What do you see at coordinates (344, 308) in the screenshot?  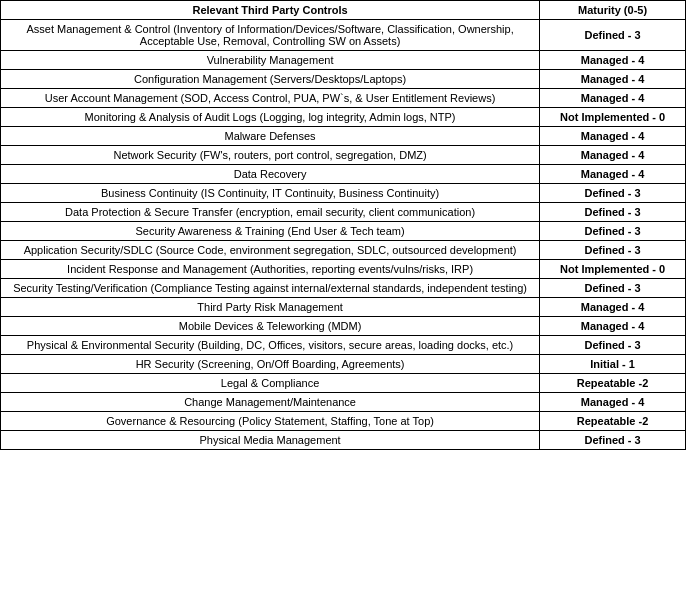 I see `table-row: Third Party Risk ManagementManaged - 4` at bounding box center [344, 308].